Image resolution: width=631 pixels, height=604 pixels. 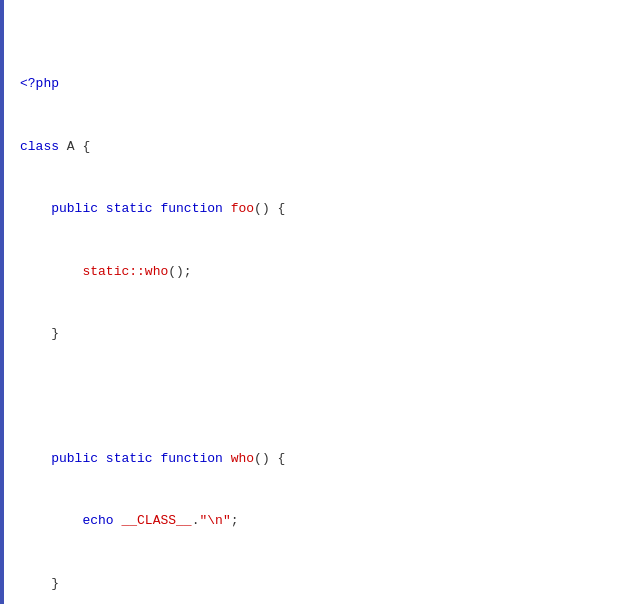 What do you see at coordinates (318, 522) in the screenshot?
I see `line-8: echo __CLASS__."\n";` at bounding box center [318, 522].